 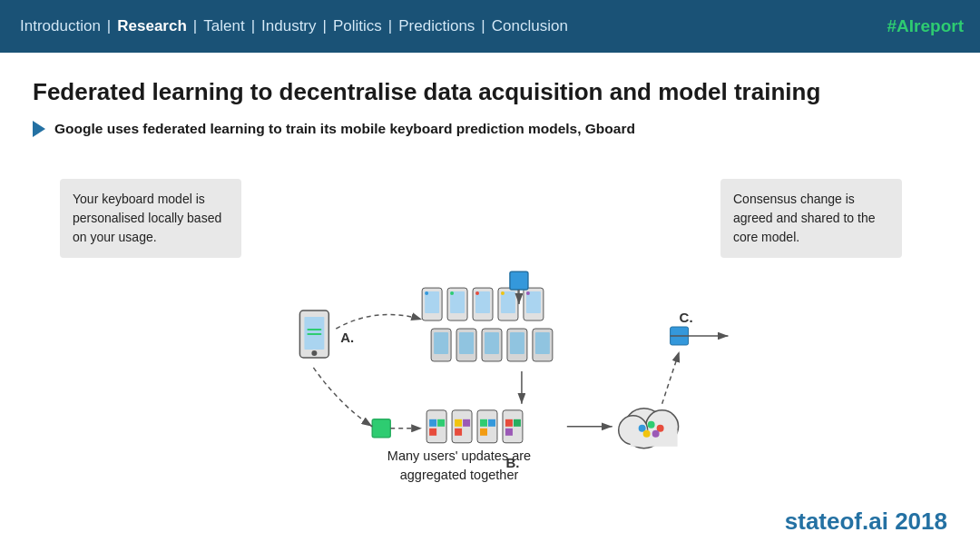 I want to click on nav-links: Introduction | Research | Talent | Indus…, so click(x=294, y=26).